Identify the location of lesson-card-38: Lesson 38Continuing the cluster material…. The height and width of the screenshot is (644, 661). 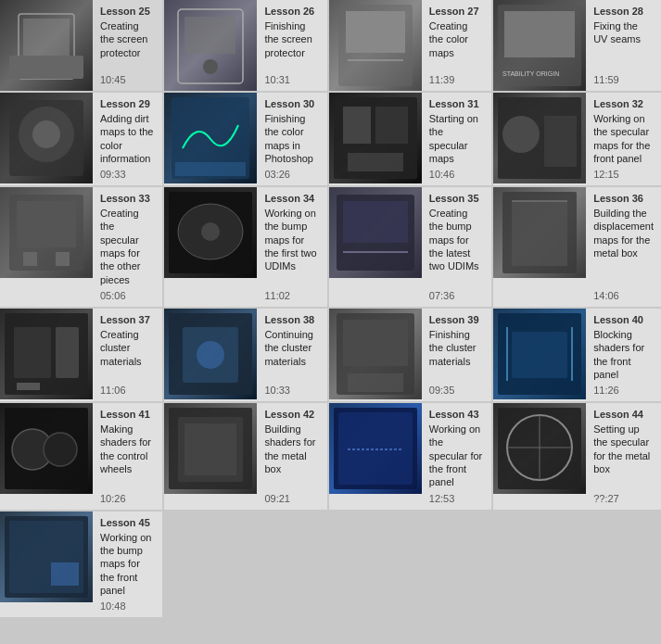
(245, 355).